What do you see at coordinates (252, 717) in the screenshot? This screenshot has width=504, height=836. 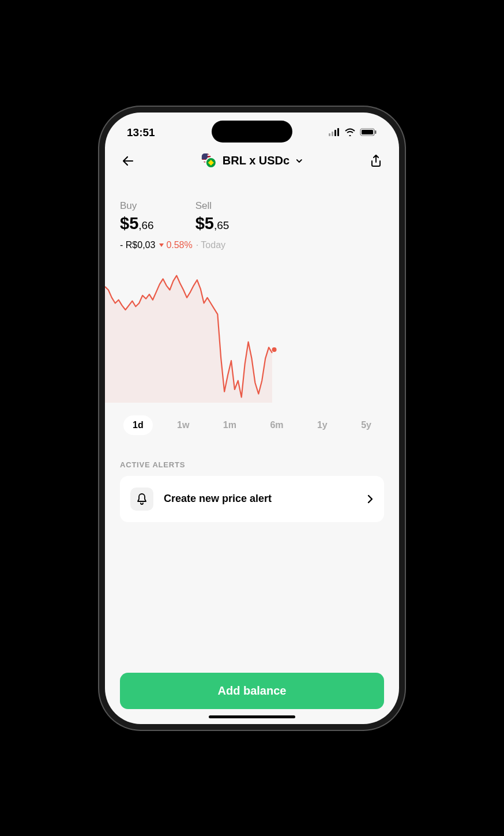 I see `home-indicator` at bounding box center [252, 717].